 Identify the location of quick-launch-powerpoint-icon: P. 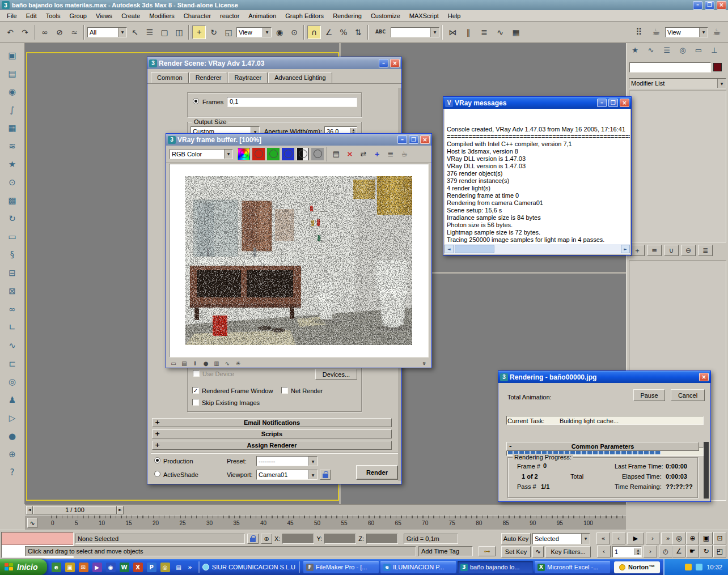
(152, 568).